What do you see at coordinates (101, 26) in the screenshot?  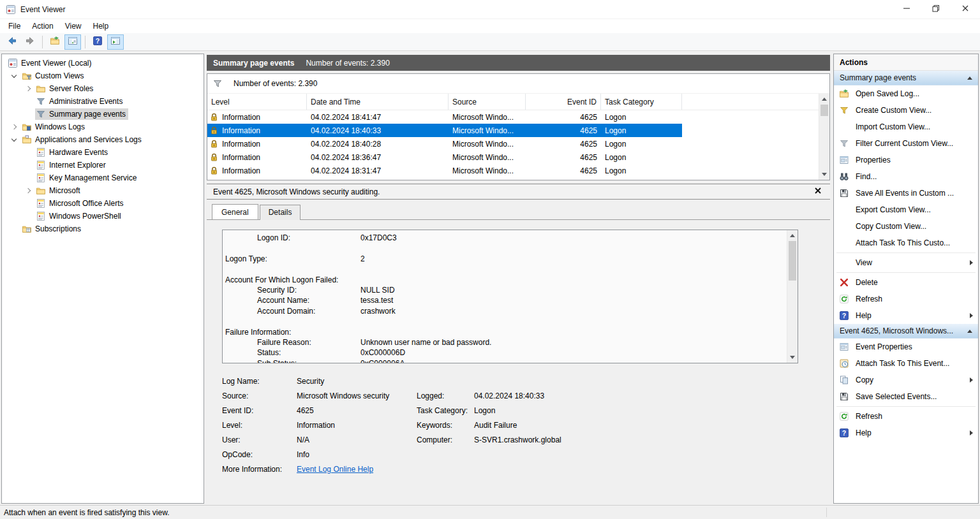 I see `menu-help: Help` at bounding box center [101, 26].